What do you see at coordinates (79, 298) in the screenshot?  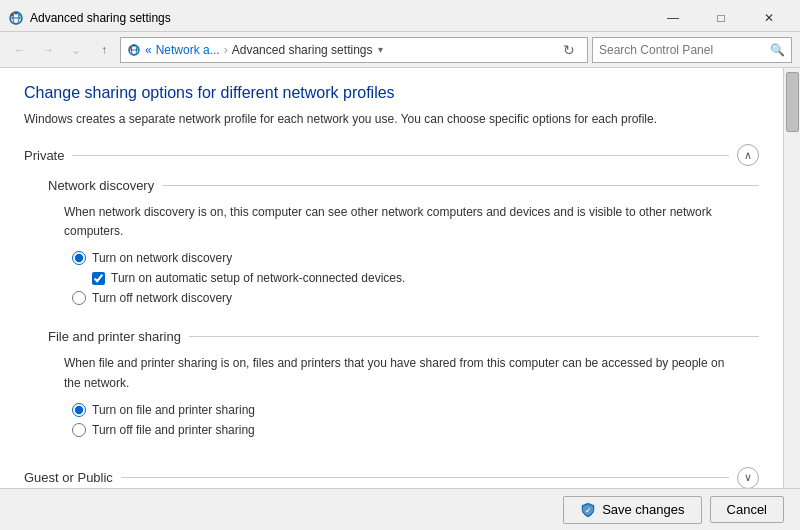 I see `radio-nd-off-input` at bounding box center [79, 298].